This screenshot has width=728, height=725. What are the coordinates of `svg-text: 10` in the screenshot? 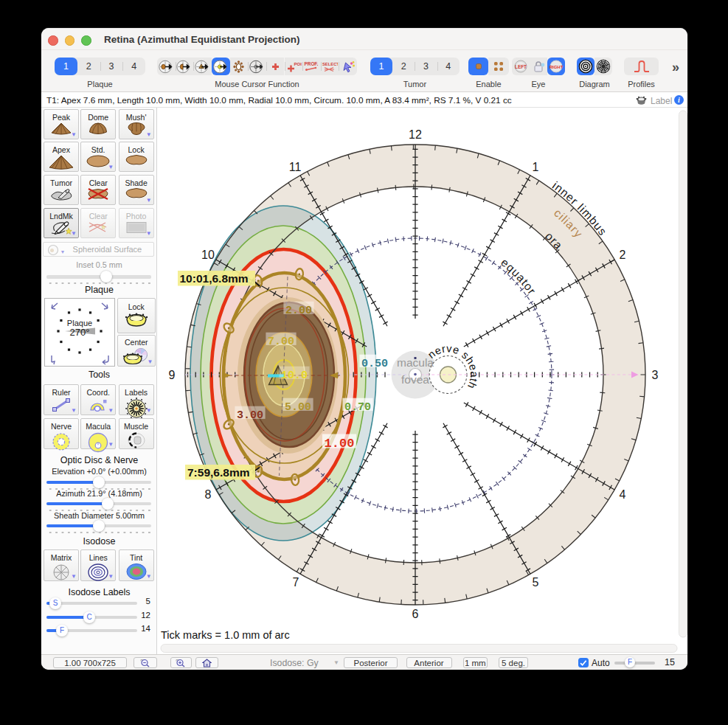 It's located at (208, 255).